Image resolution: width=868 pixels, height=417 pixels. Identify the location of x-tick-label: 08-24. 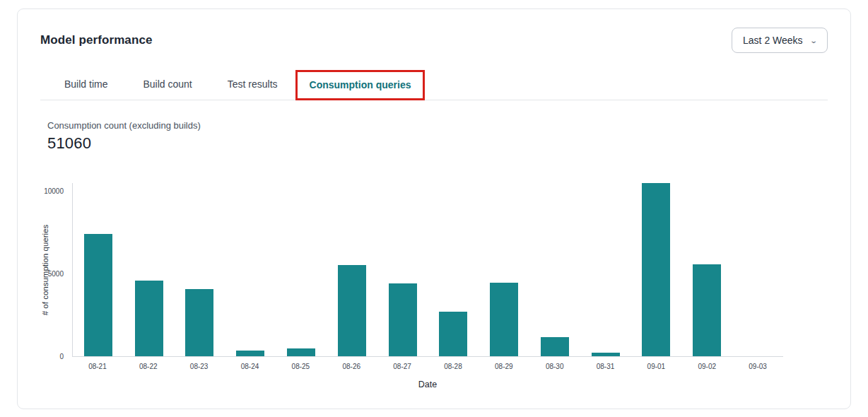
(250, 364).